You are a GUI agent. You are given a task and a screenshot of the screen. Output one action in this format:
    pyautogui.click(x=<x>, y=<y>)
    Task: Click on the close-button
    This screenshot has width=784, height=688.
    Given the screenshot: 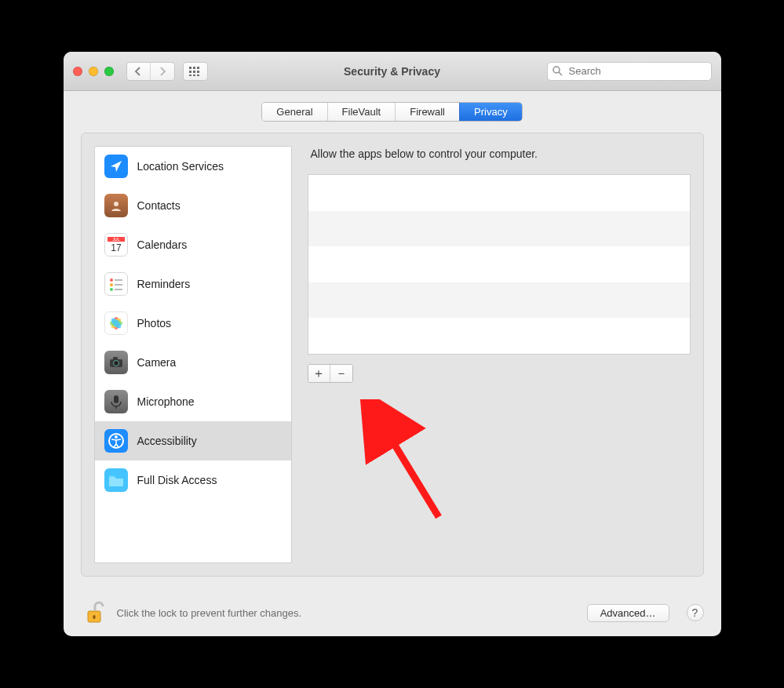 What is the action you would take?
    pyautogui.click(x=78, y=71)
    